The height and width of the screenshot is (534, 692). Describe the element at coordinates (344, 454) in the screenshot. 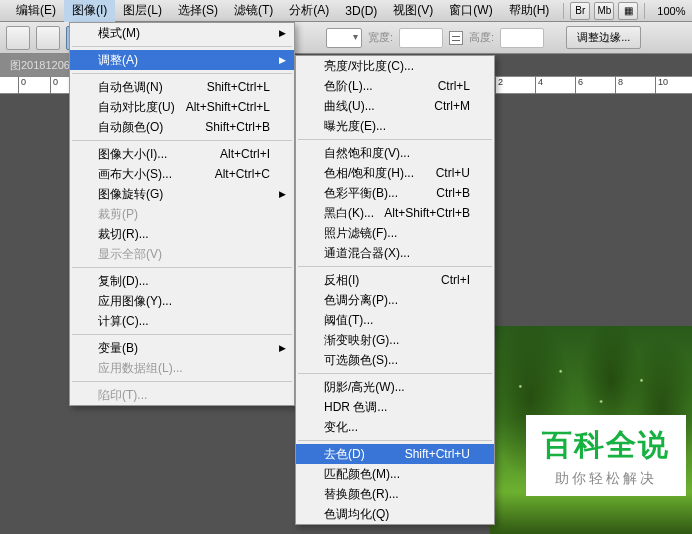

I see `menu-item-label: 去色(D)` at that location.